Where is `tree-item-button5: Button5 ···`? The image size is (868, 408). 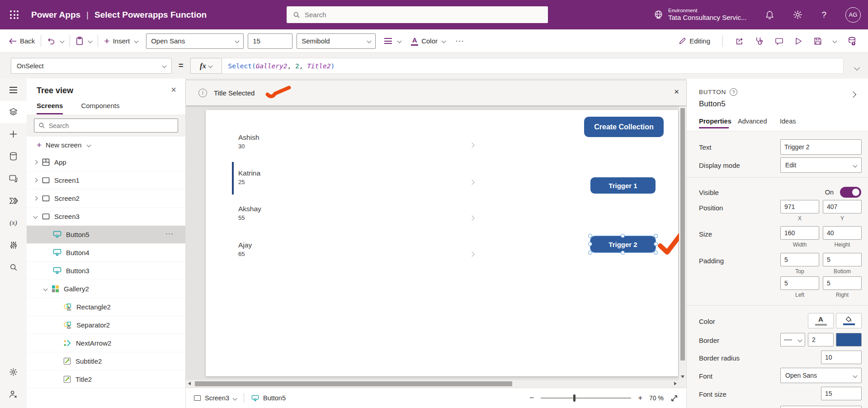
tree-item-button5: Button5 ··· is located at coordinates (106, 235).